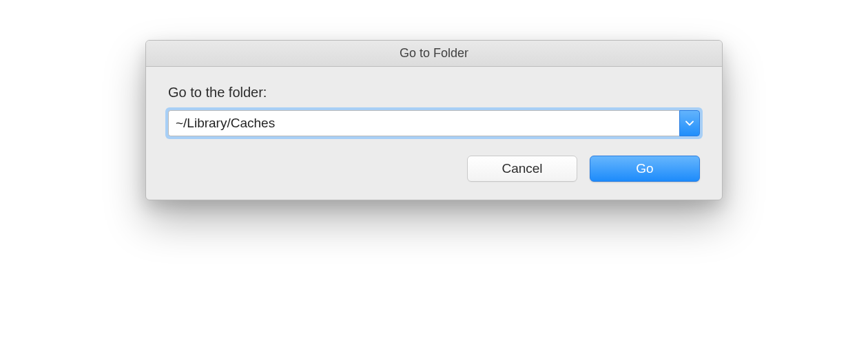  What do you see at coordinates (645, 169) in the screenshot?
I see `go-button: Go` at bounding box center [645, 169].